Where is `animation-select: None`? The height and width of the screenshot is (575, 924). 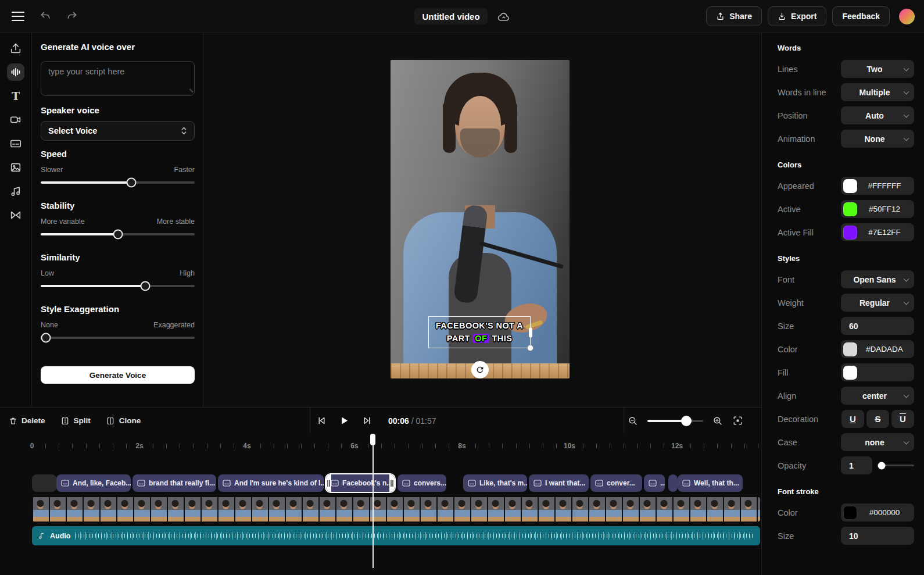
animation-select: None is located at coordinates (878, 138).